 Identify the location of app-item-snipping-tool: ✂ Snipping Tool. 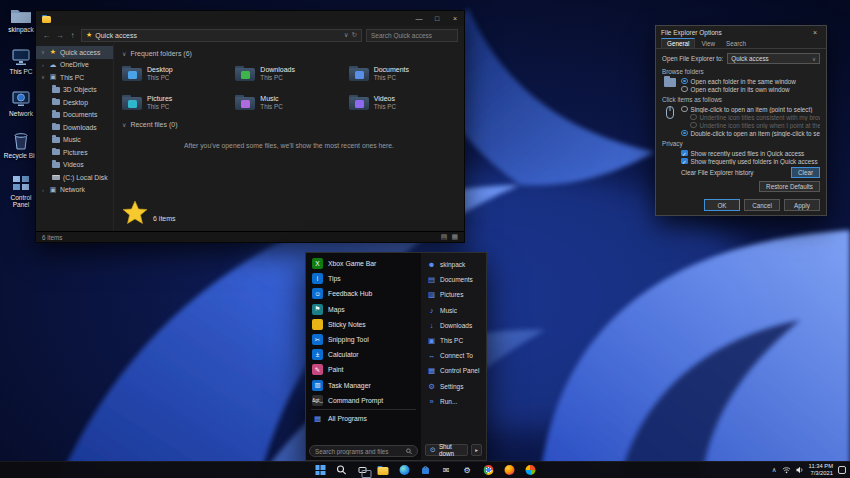
(364, 340).